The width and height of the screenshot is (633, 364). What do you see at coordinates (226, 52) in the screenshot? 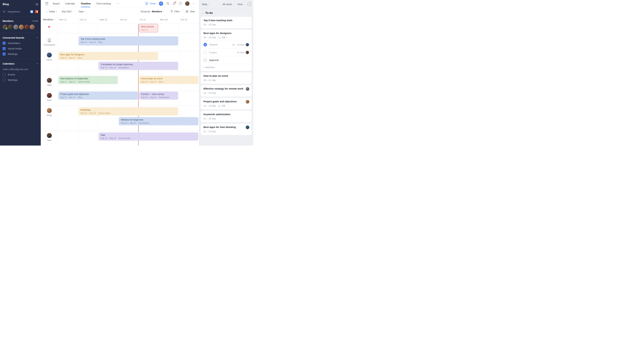
I see `subtask-row-images: Images15 Sep` at bounding box center [226, 52].